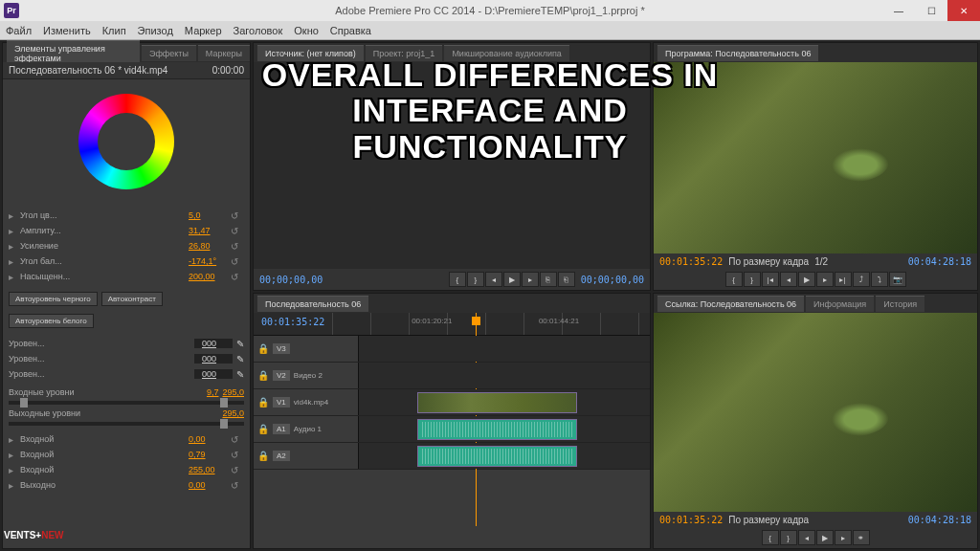 The image size is (980, 551). Describe the element at coordinates (548, 279) in the screenshot. I see `insert-button: ⎘` at that location.